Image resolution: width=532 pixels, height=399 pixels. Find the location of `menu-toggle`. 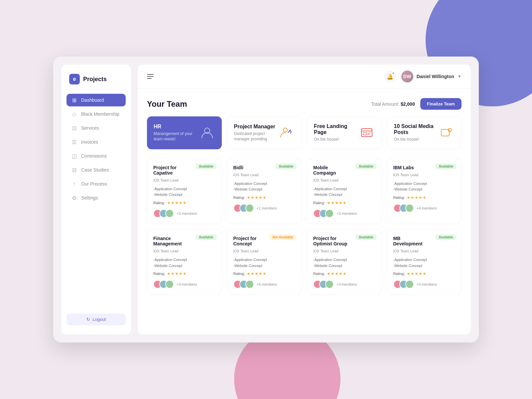

menu-toggle is located at coordinates (150, 76).